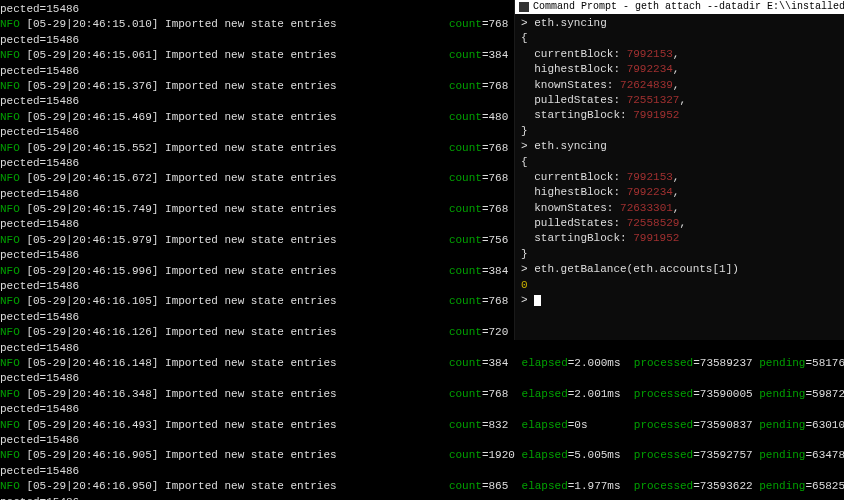 The image size is (844, 500). What do you see at coordinates (524, 7) in the screenshot?
I see `cmd-icon` at bounding box center [524, 7].